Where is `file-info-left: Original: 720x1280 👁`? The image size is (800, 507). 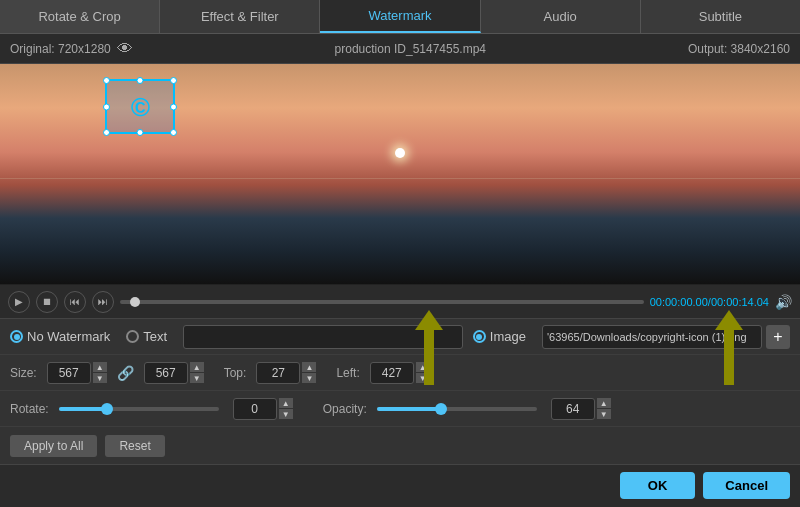
file-info-left: Original: 720x1280 👁 is located at coordinates (72, 49).